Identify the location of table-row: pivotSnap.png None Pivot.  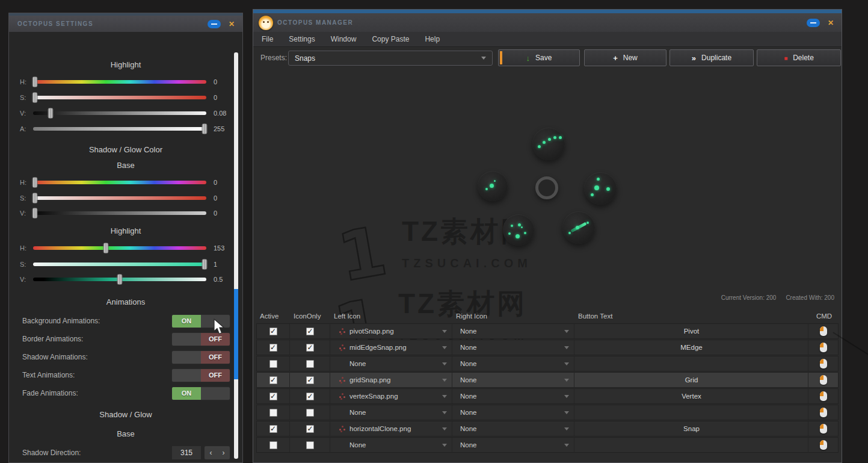
(547, 331).